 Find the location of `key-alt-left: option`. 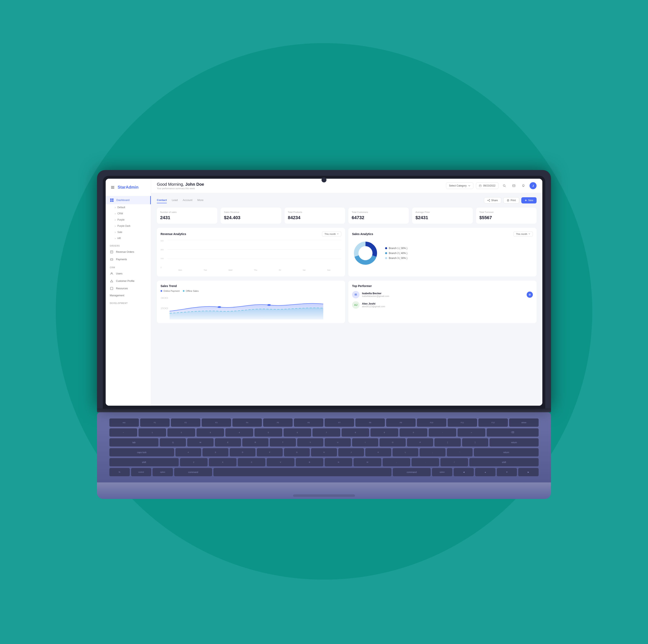

key-alt-left: option is located at coordinates (163, 472).